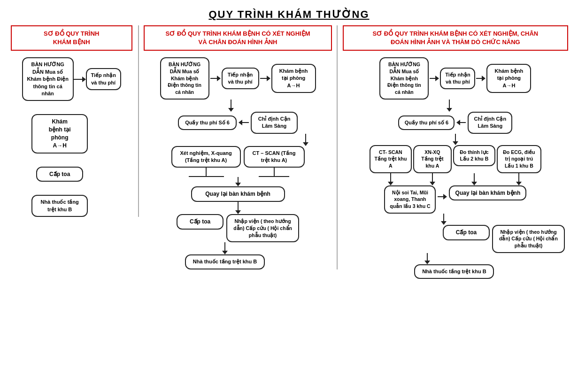 This screenshot has height=392, width=578. What do you see at coordinates (404, 78) in the screenshot?
I see `col3-ban-huong-dan: BÀN HƯỚNG DẪN Mua số Khám bệnh Điện thôn…` at bounding box center [404, 78].